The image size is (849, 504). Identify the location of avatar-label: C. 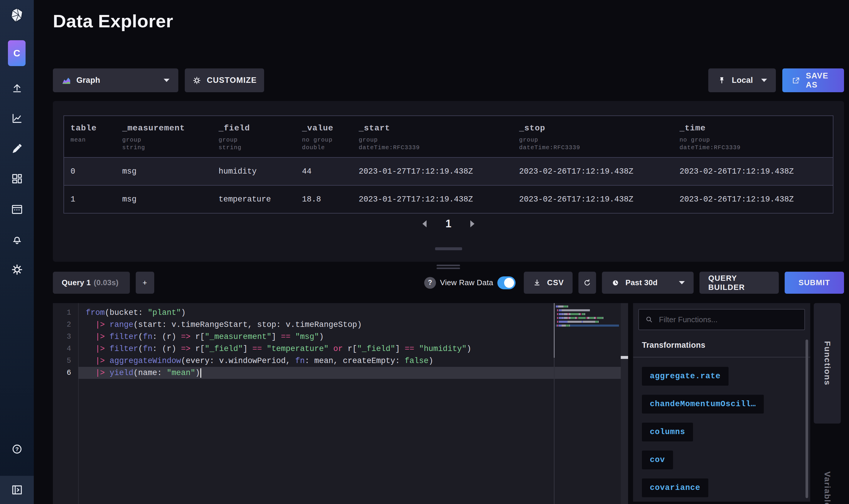
(17, 53).